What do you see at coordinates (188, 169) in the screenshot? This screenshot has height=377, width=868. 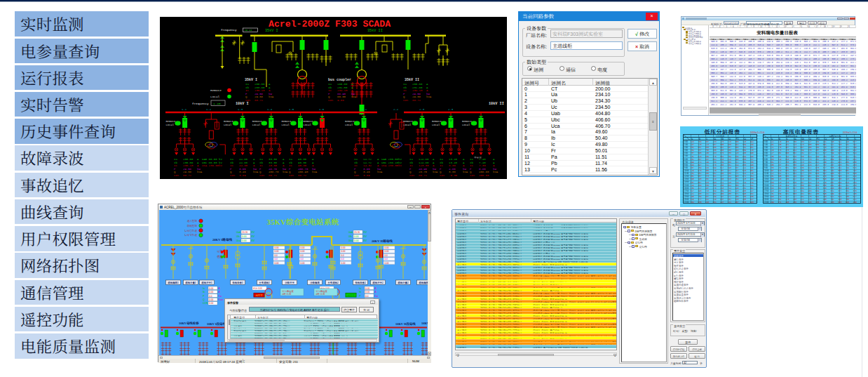 I see `svg-text: 29.58` at bounding box center [188, 169].